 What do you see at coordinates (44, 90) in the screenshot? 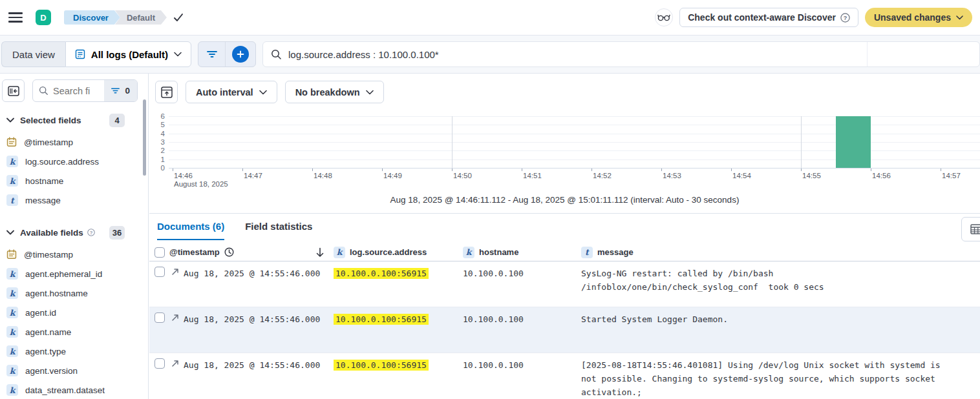
I see `search-icon` at bounding box center [44, 90].